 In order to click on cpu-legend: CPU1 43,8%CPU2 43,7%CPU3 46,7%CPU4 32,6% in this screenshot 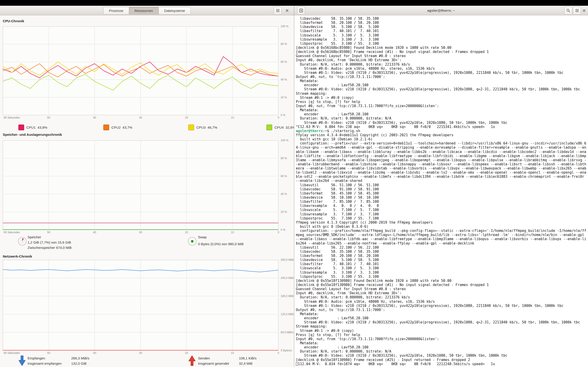, I will do `click(147, 128)`.